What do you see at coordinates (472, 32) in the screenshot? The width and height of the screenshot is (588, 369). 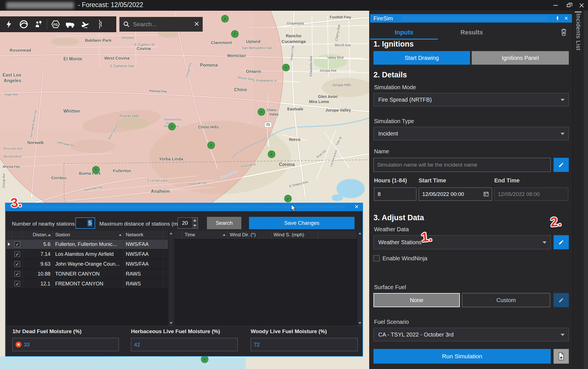 I see `tab-results: Results` at bounding box center [472, 32].